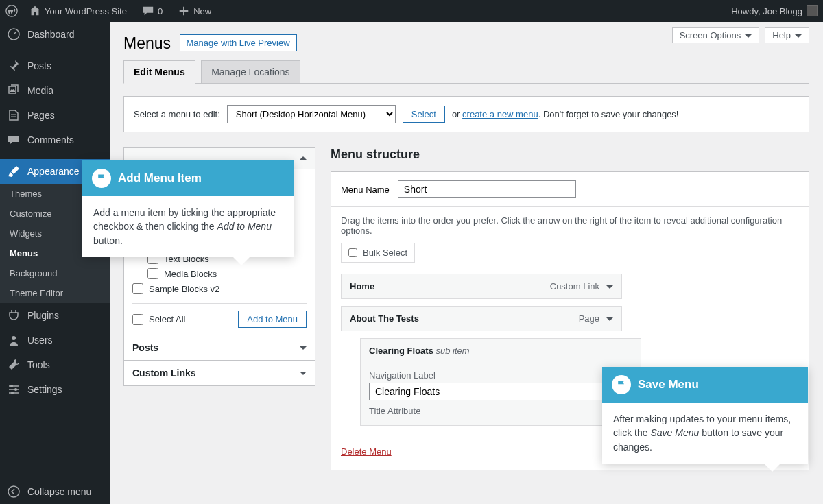 The image size is (823, 504). What do you see at coordinates (244, 226) in the screenshot?
I see `callout-em: Add to Menu` at bounding box center [244, 226].